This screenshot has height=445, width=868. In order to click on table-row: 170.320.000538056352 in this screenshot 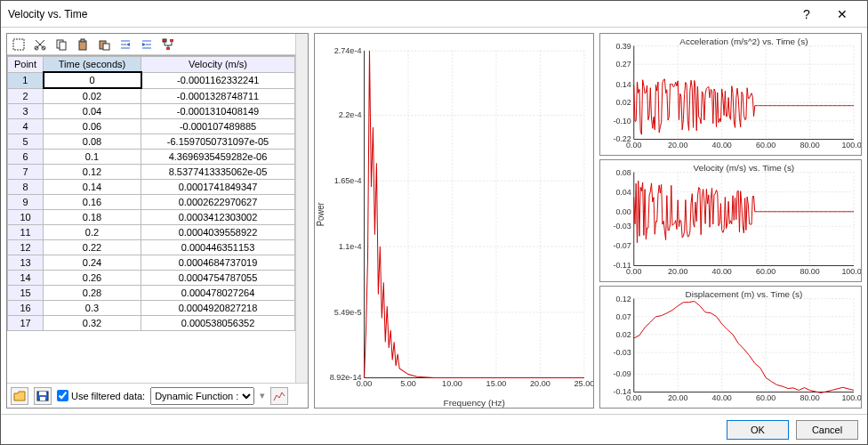, I will do `click(151, 324)`.